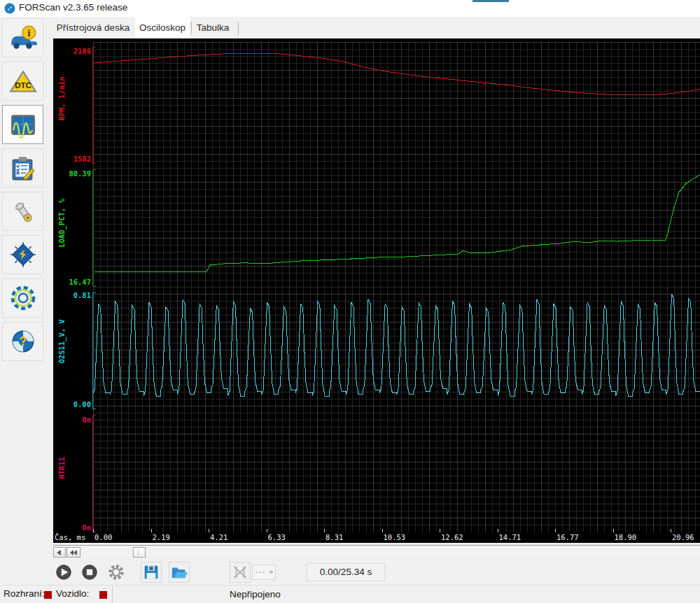 This screenshot has width=700, height=603. Describe the element at coordinates (10, 8) in the screenshot. I see `forscan-logo-icon` at that location.